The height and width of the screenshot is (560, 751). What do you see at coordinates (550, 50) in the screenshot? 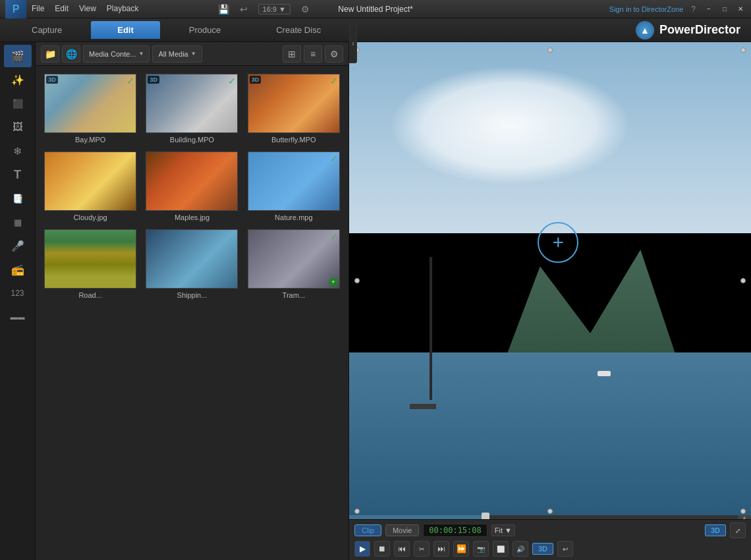
I see `preview-handle-tc` at bounding box center [550, 50].